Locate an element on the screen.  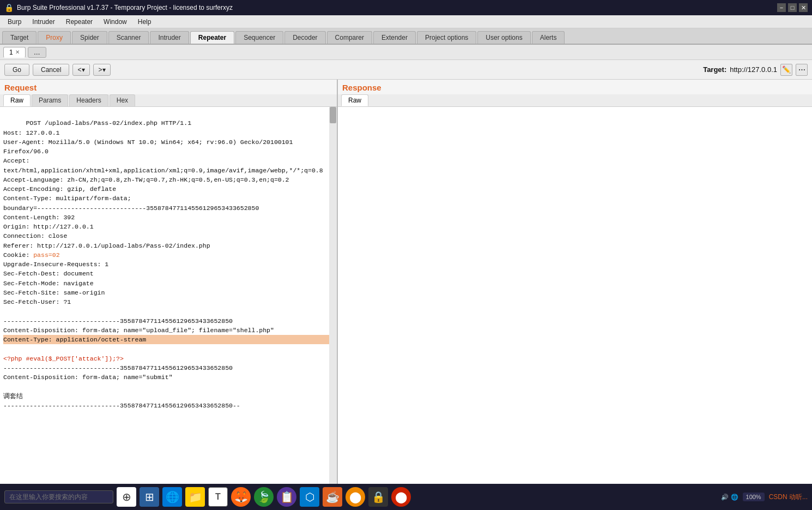
tab-comparer: Comparer is located at coordinates (350, 37).